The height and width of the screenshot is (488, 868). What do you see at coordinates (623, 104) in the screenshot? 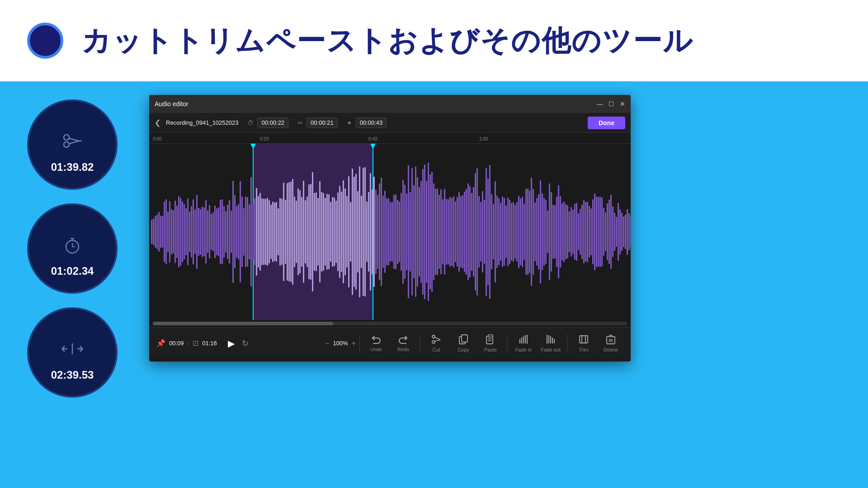
I see `close-button: ✕` at bounding box center [623, 104].